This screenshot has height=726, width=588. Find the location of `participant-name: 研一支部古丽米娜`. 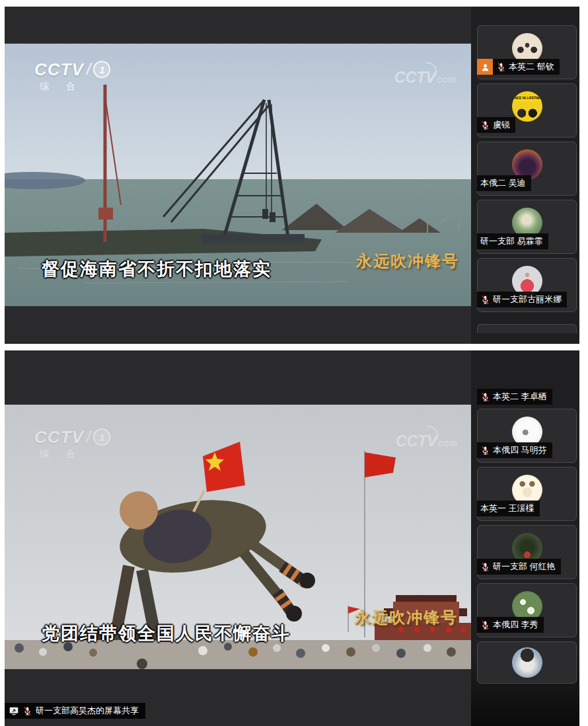

participant-name: 研一支部古丽米娜 is located at coordinates (527, 300).